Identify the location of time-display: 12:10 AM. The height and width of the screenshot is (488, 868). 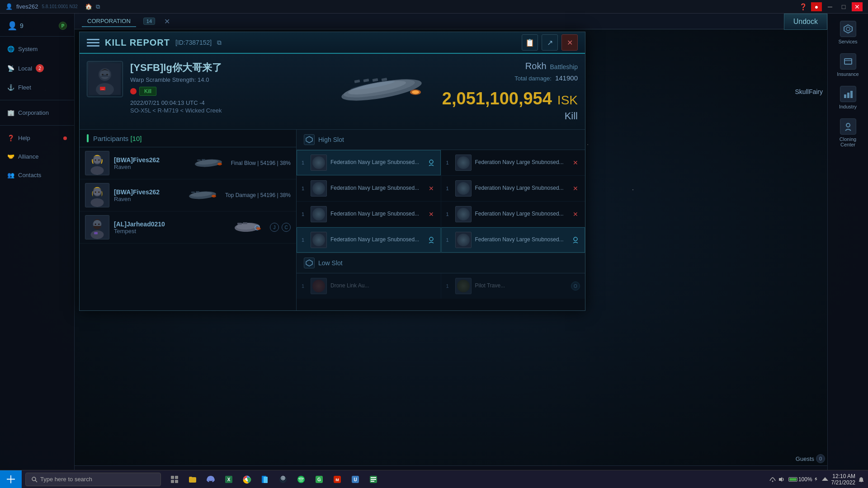
(844, 476).